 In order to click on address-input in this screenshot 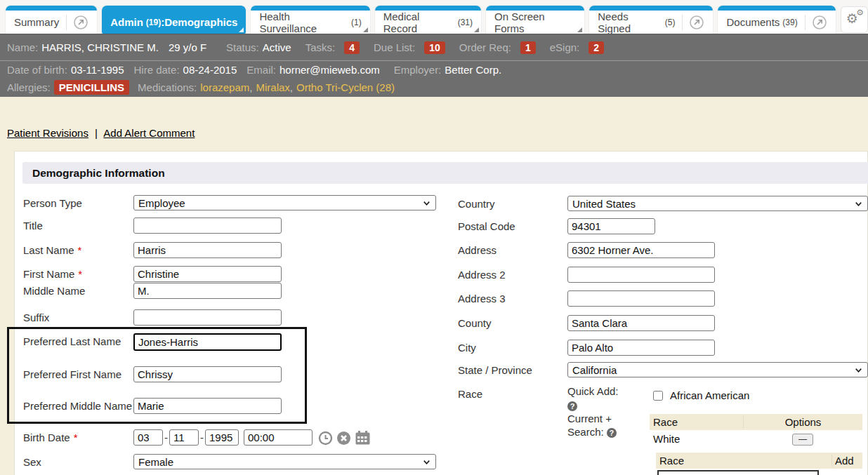, I will do `click(641, 250)`.